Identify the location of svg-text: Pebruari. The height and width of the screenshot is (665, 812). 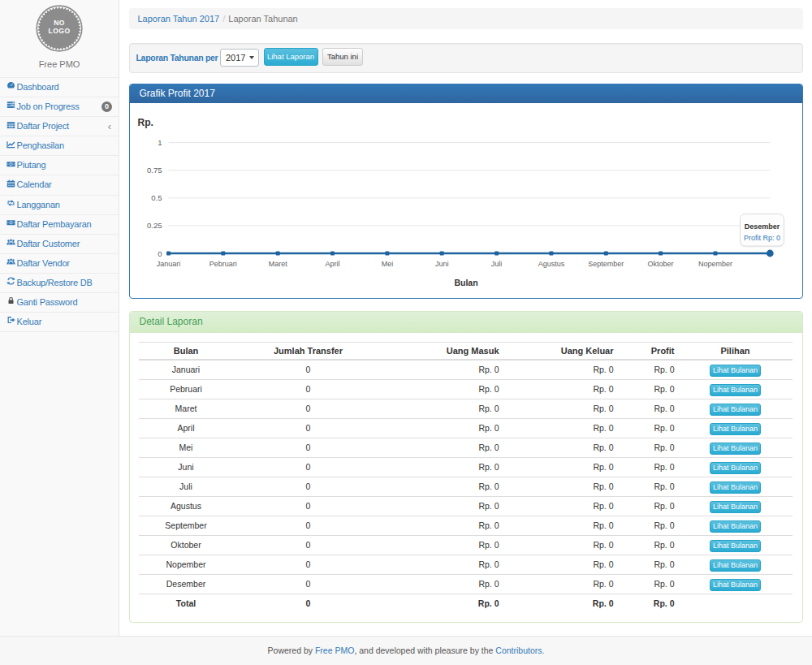
(222, 264).